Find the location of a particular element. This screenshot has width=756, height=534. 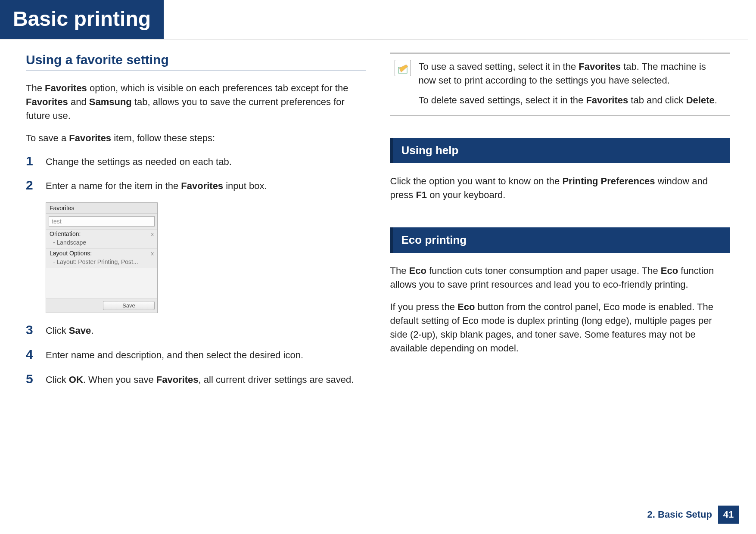

save-button: Save is located at coordinates (129, 306).